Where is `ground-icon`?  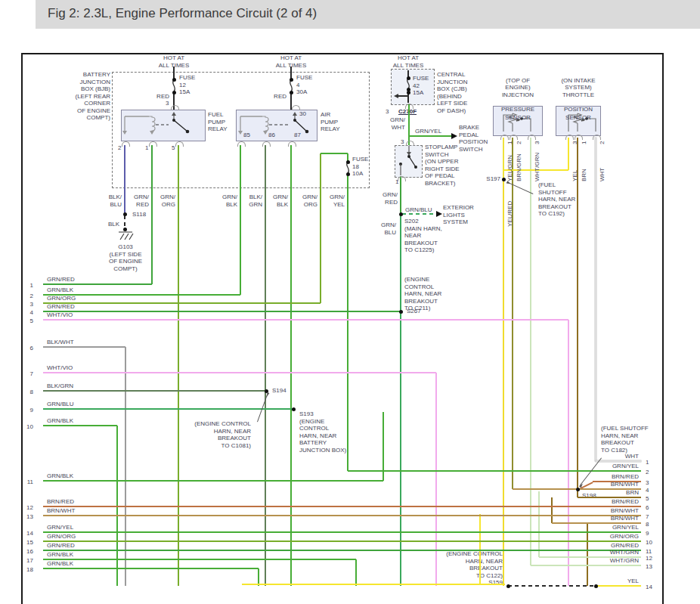 ground-icon is located at coordinates (125, 236).